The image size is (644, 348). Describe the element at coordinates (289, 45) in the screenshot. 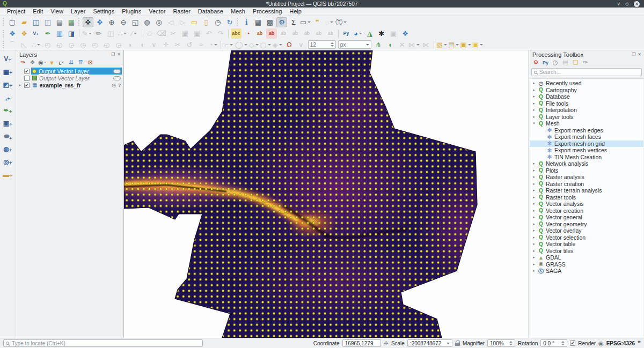

I see `enable-snapping-button: Ω` at that location.